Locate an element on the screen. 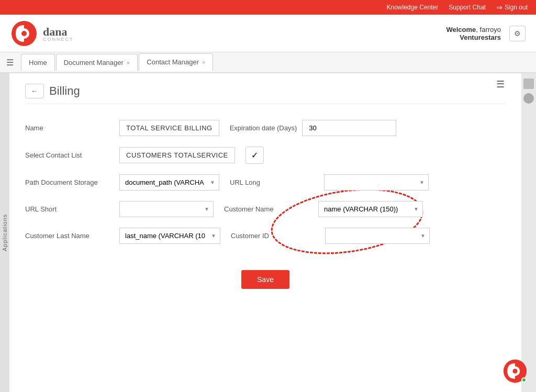 Image resolution: width=536 pixels, height=392 pixels. contact-list-value: CUSTOMERS TOTALSERVICE is located at coordinates (177, 155).